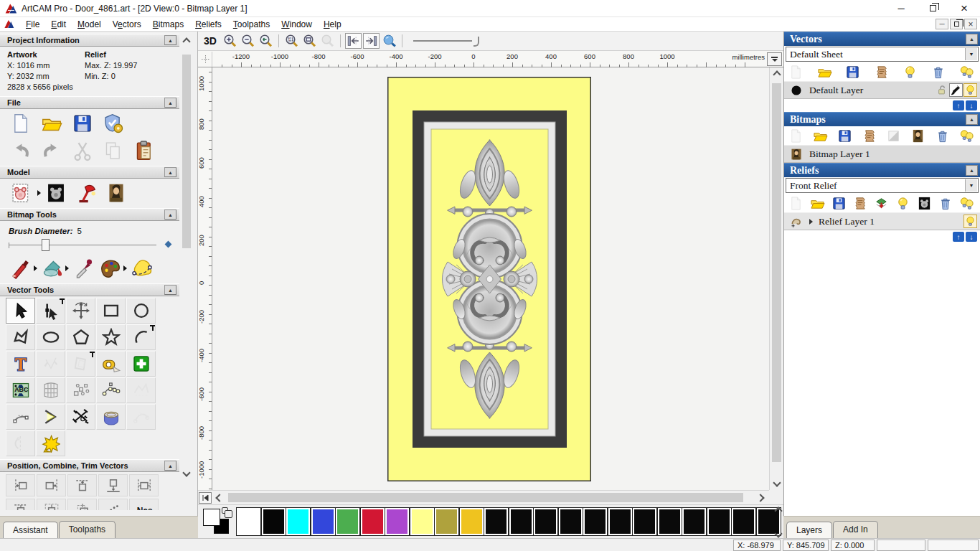 Image resolution: width=980 pixels, height=551 pixels. Describe the element at coordinates (870, 136) in the screenshot. I see `merge-bitmaps-icon` at that location.